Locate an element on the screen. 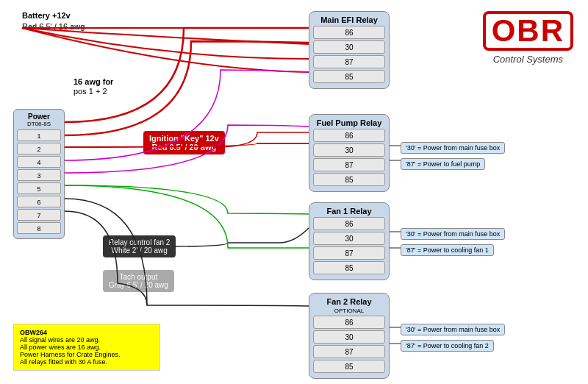  fan2-optional: OPTIONAL is located at coordinates (349, 310).